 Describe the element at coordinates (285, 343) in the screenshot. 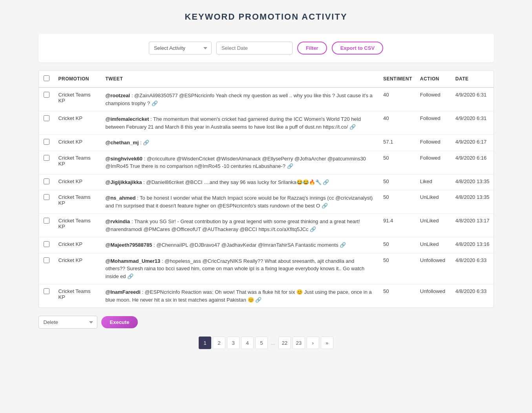

I see `page-button-22: 22` at that location.